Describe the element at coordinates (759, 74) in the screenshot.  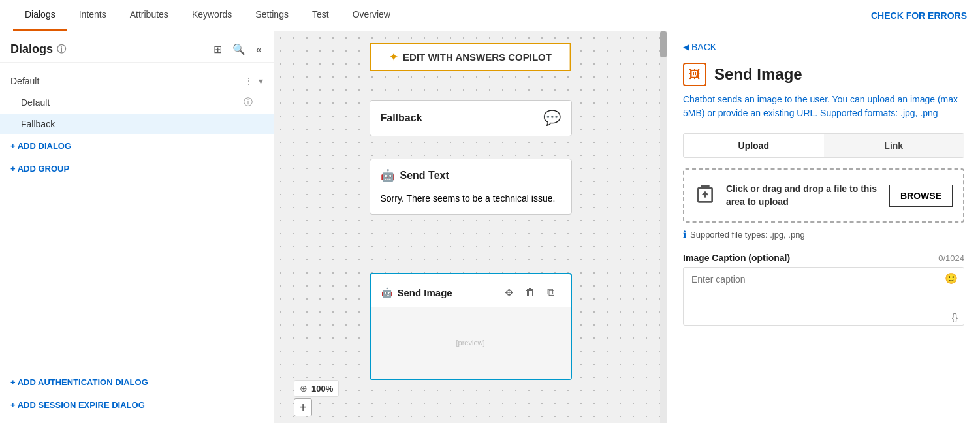
I see `panel-title: Send Image` at that location.